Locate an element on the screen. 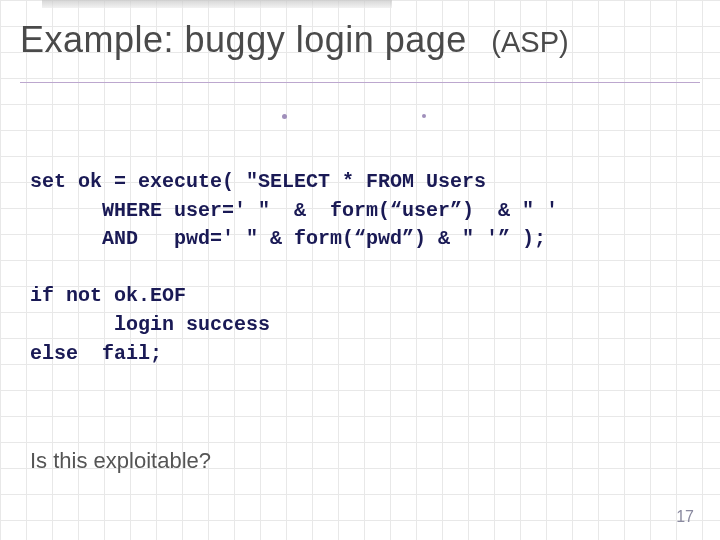 The image size is (720, 540). code-line: else fail; is located at coordinates (96, 354).